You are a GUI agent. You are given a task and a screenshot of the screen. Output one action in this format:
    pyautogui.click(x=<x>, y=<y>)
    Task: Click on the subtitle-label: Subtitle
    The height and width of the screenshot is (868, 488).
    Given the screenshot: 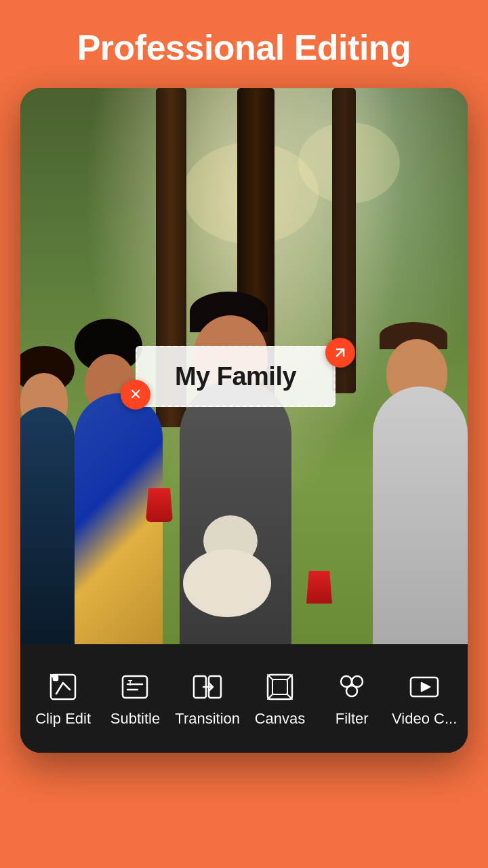 What is the action you would take?
    pyautogui.click(x=136, y=719)
    